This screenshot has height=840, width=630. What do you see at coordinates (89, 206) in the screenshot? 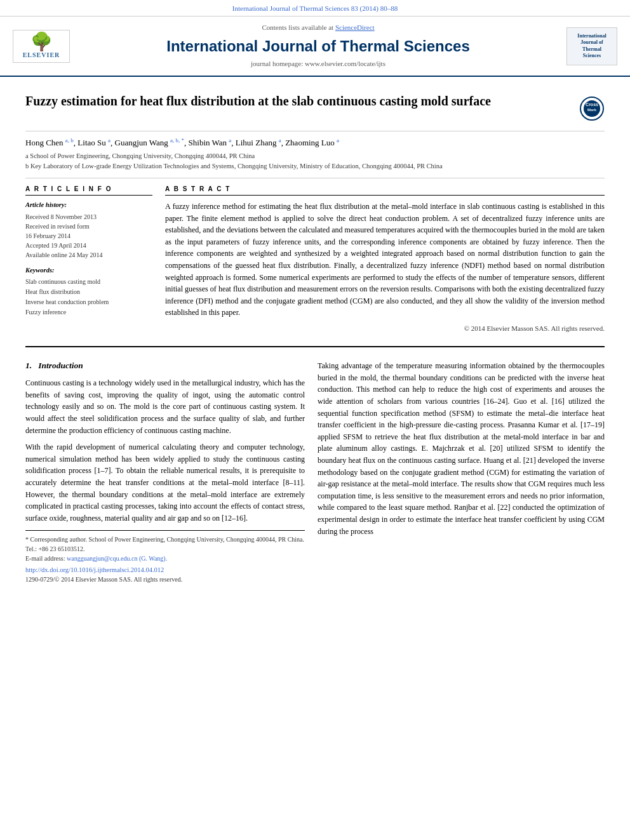
I see `article-history-title: Article history:` at bounding box center [89, 206].